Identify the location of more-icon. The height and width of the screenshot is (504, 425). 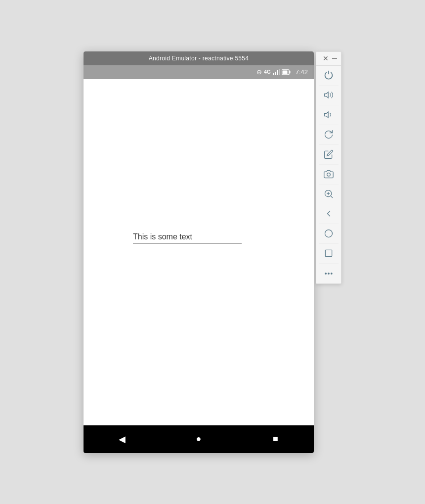
(329, 274).